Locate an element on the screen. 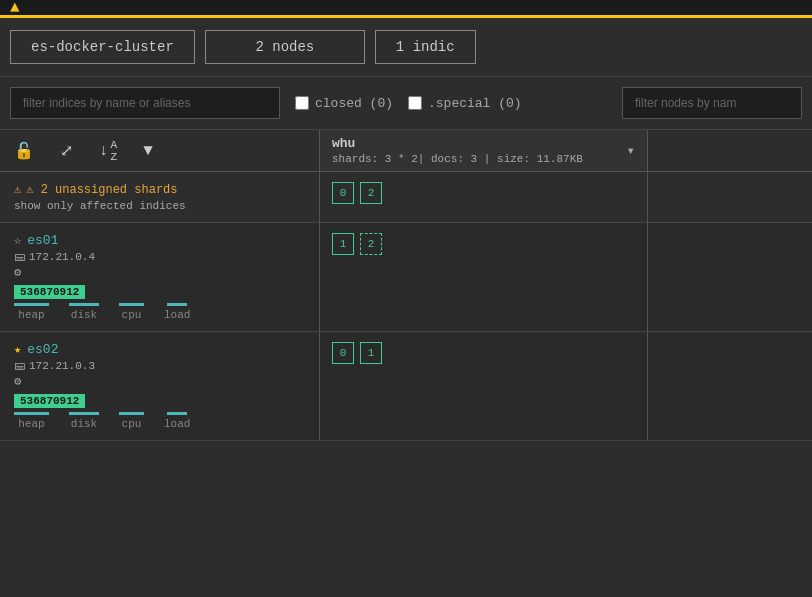  metric-cpu-label-es01: cpu is located at coordinates (132, 315).